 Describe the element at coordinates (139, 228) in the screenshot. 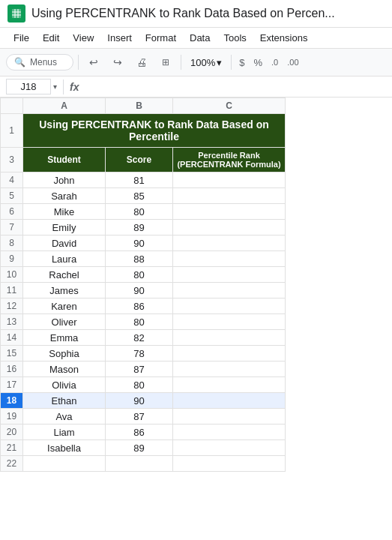

I see `cell-score-7: 89` at that location.